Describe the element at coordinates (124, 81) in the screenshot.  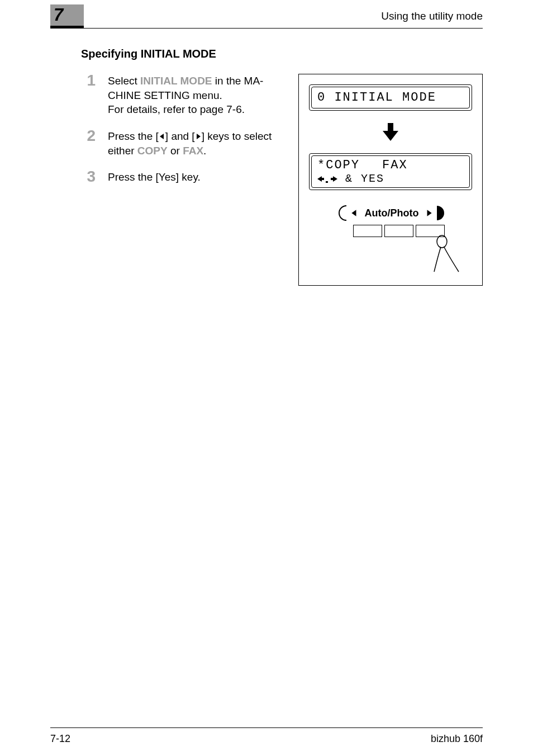
I see `text: Select` at that location.